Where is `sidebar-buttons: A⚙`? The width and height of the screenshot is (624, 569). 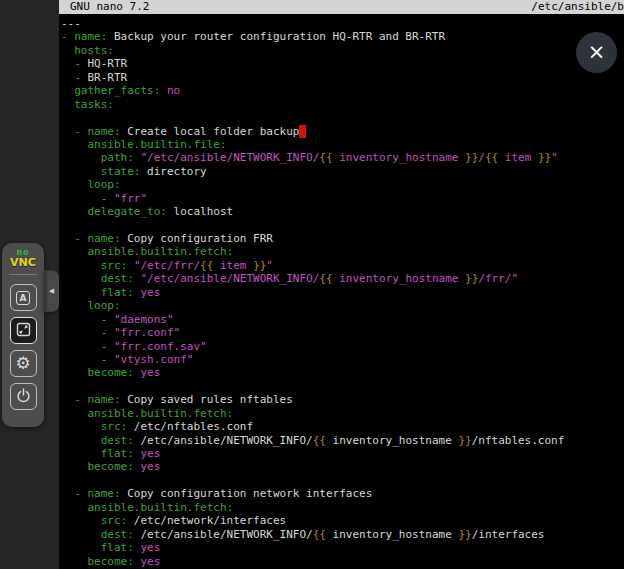 sidebar-buttons: A⚙ is located at coordinates (23, 347).